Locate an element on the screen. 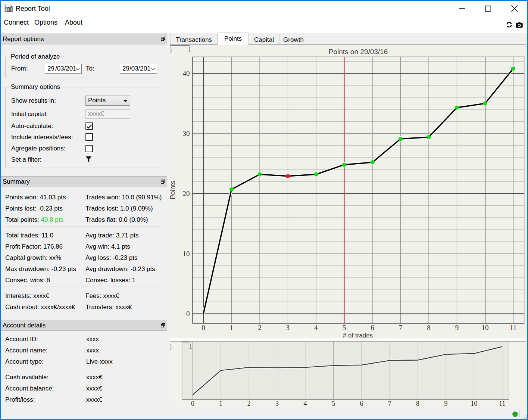 The height and width of the screenshot is (420, 528). svg-text: Points is located at coordinates (173, 190).